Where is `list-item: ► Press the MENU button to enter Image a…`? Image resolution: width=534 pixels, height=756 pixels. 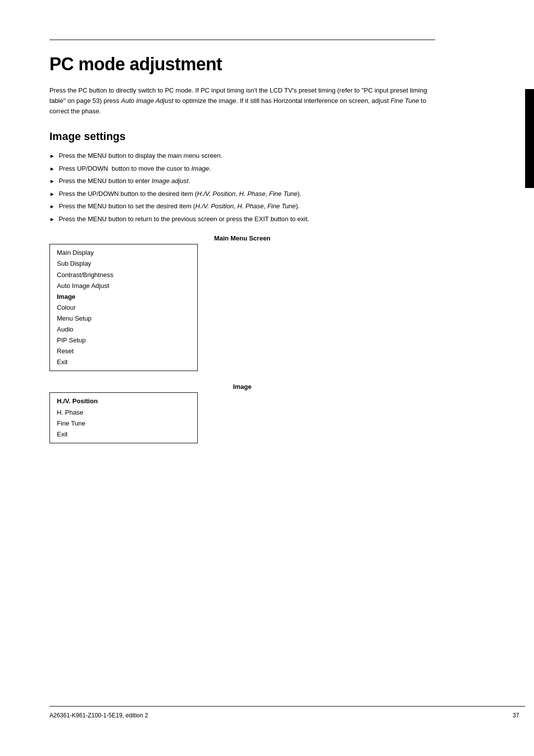 list-item: ► Press the MENU button to enter Image a… is located at coordinates (242, 181).